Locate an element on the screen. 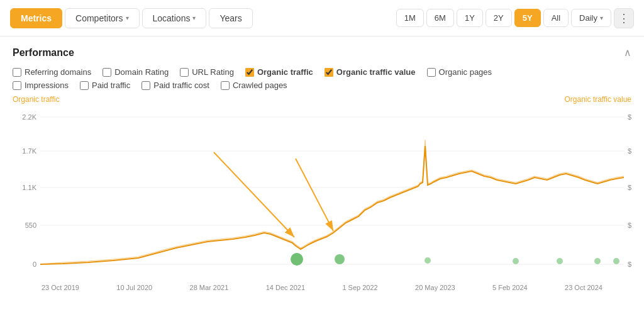 The image size is (644, 336). nav-tabs: Metrics Competitors ▾ Locations ▾ Years is located at coordinates (131, 18).